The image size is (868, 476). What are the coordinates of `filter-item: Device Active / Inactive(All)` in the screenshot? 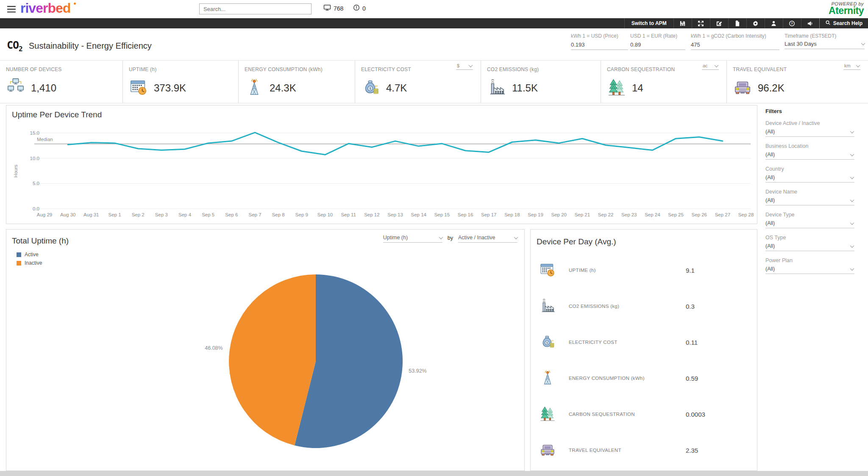 It's located at (812, 129).